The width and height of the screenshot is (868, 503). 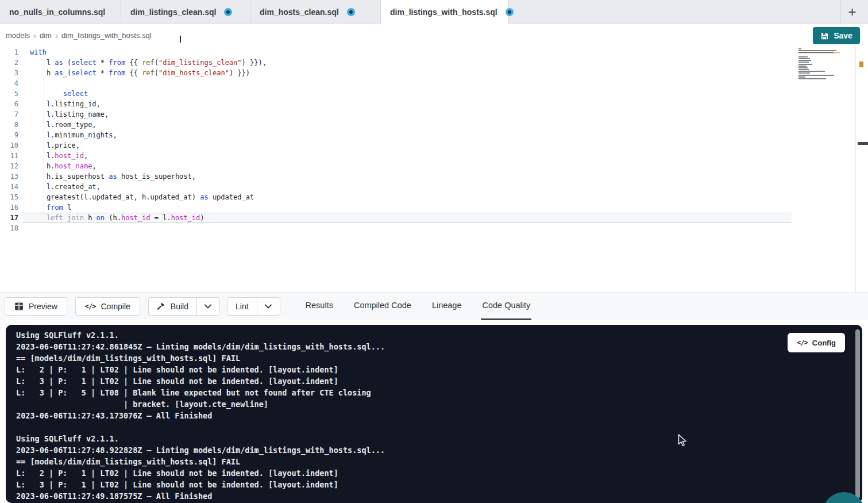 What do you see at coordinates (407, 125) in the screenshot?
I see `code-line: l.room_type,` at bounding box center [407, 125].